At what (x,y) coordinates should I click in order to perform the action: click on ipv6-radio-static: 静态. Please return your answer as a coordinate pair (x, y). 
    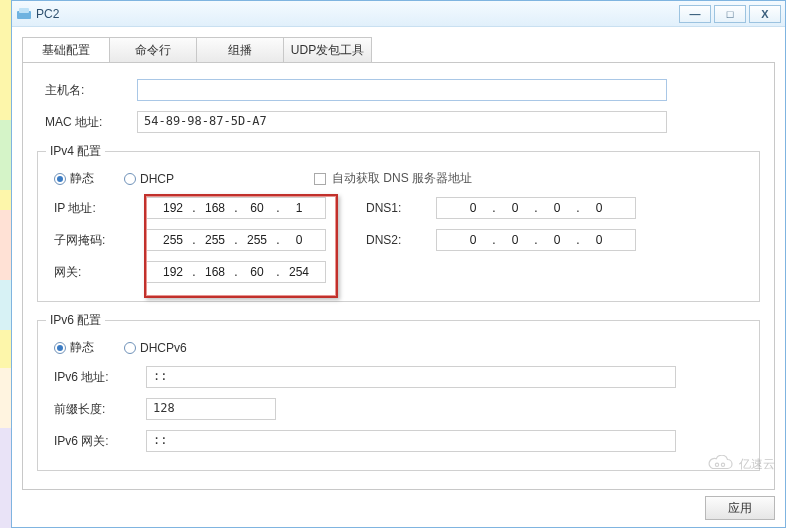
    Looking at the image, I should click on (74, 348).